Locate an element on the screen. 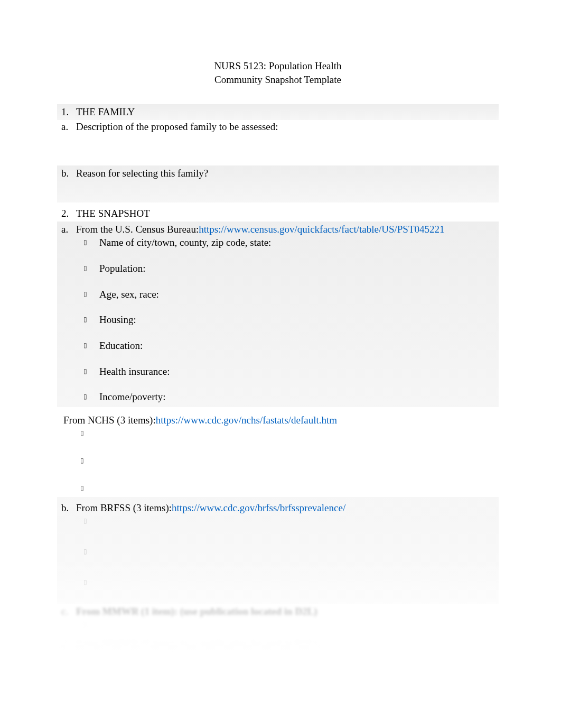 This screenshot has width=561, height=728. section-2d-row: d. From MMWR (1 item): (use publication … is located at coordinates (278, 651).